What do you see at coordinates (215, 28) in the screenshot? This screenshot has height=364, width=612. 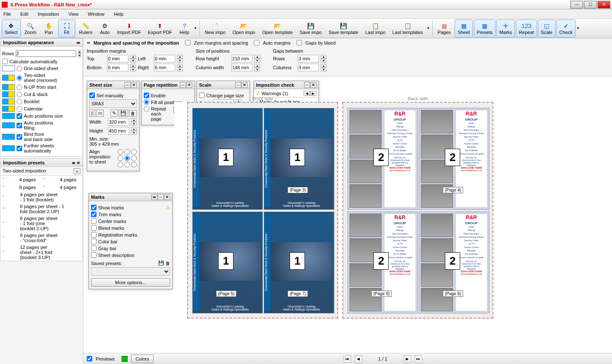 I see `new-impo-button: 📄New impo` at bounding box center [215, 28].